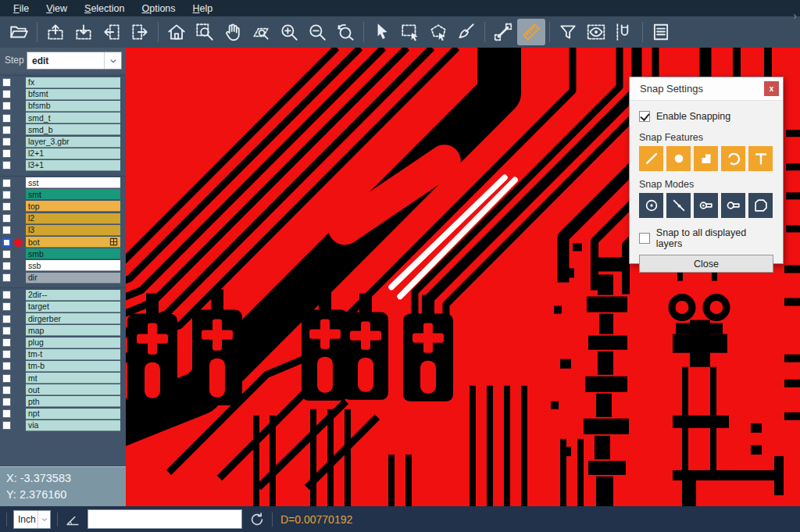 The image size is (800, 532). What do you see at coordinates (73, 426) in the screenshot?
I see `layer-label: via` at bounding box center [73, 426].